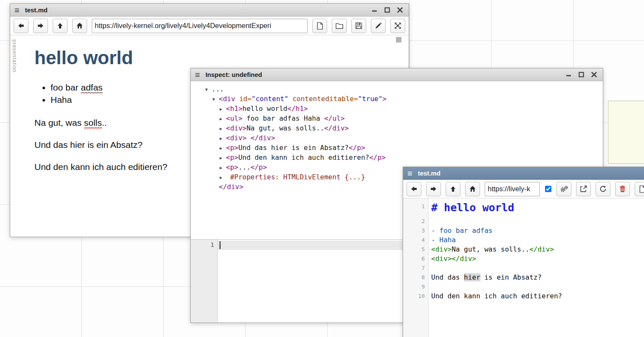 This screenshot has height=337, width=644. Describe the element at coordinates (378, 26) in the screenshot. I see `edit-button` at that location.